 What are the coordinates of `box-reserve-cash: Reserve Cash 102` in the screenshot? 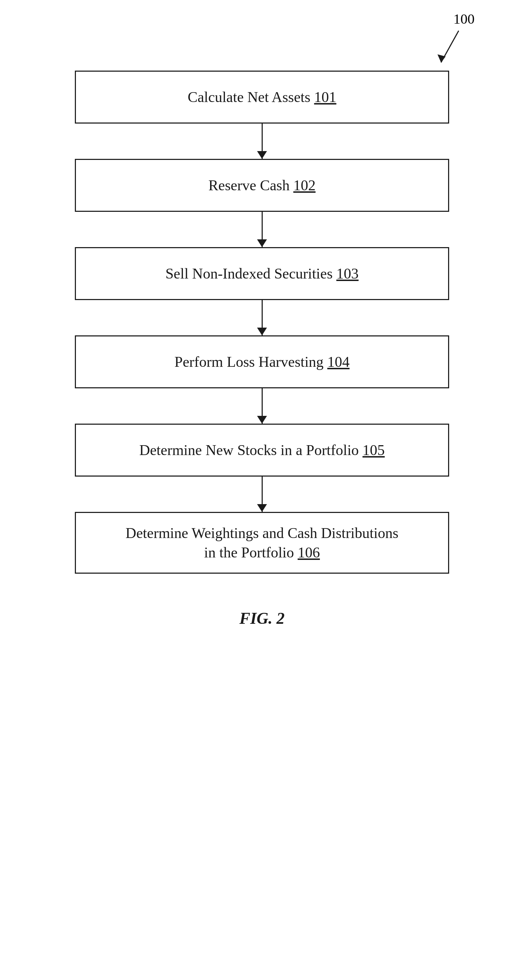 It's located at (262, 186).